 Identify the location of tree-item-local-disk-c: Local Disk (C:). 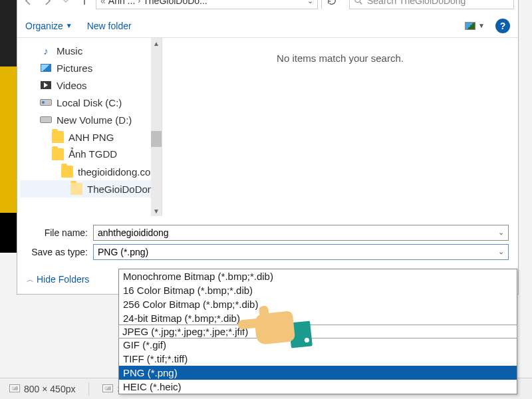
(90, 102).